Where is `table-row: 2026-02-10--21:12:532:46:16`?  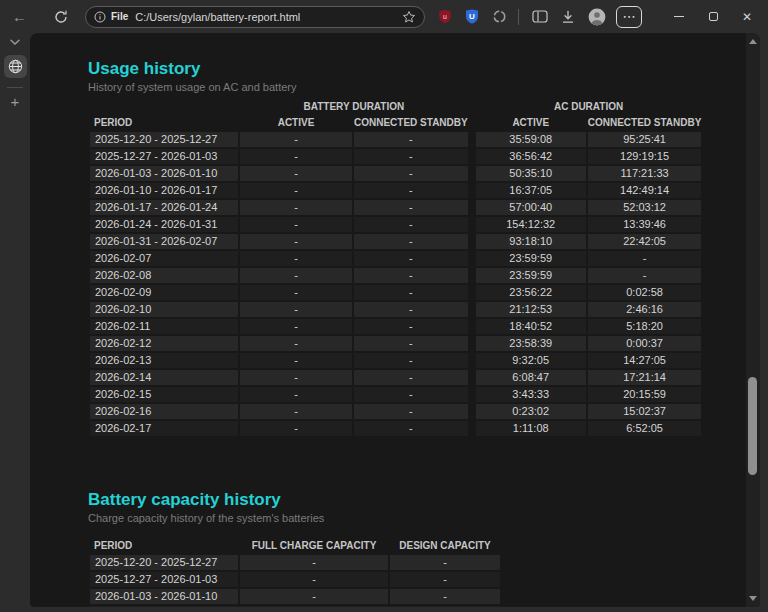 table-row: 2026-02-10--21:12:532:46:16 is located at coordinates (396, 310).